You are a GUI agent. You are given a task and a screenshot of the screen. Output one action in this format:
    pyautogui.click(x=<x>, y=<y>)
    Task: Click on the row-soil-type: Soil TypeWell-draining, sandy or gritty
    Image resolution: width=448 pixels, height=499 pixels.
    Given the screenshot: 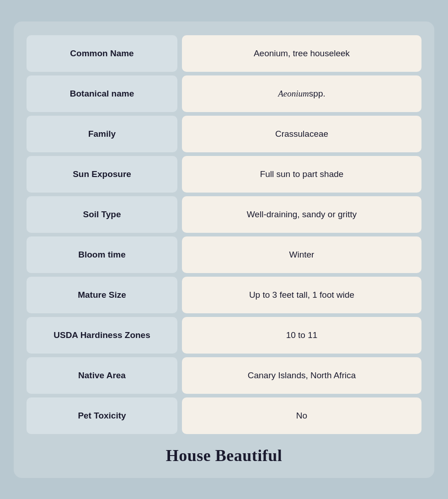 What is the action you would take?
    pyautogui.click(x=224, y=215)
    